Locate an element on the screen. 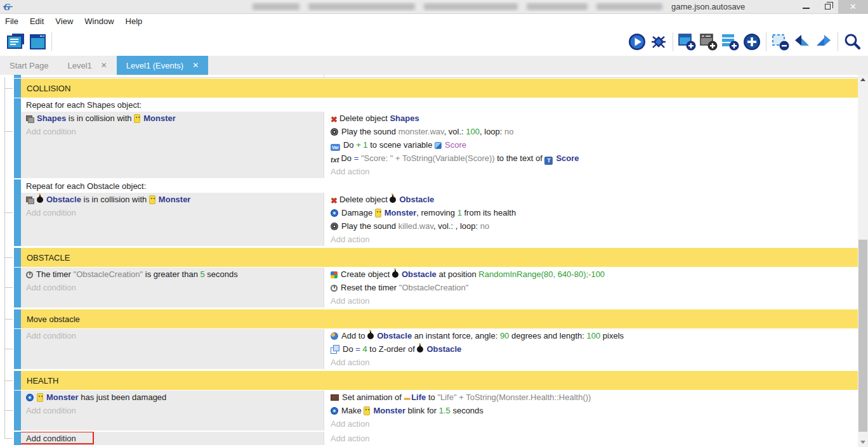 The height and width of the screenshot is (447, 868). group-title-band: OBSTACLE is located at coordinates (439, 257).